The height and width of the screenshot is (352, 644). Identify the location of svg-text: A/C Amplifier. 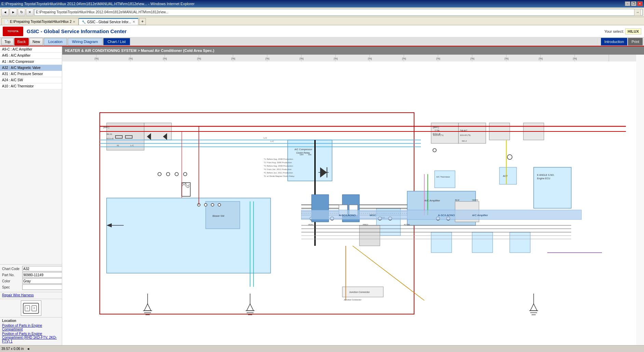
(433, 201).